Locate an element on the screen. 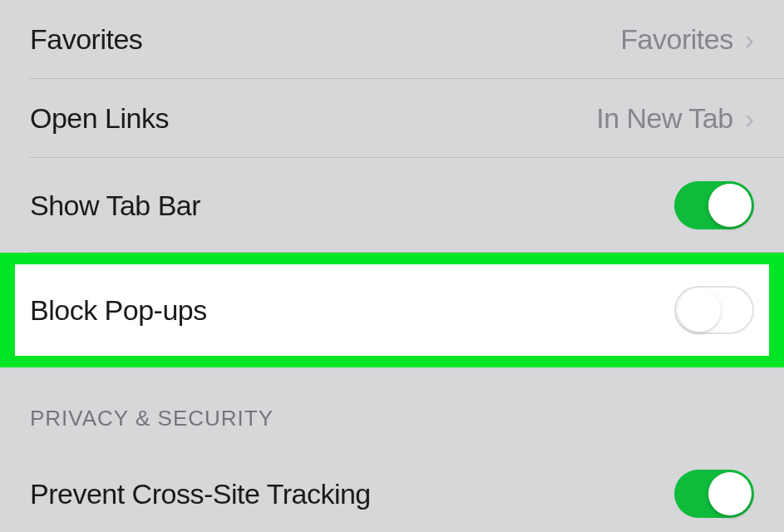 Image resolution: width=784 pixels, height=532 pixels. privacy-security-header-label: PRIVACY & SECURITY is located at coordinates (392, 419).